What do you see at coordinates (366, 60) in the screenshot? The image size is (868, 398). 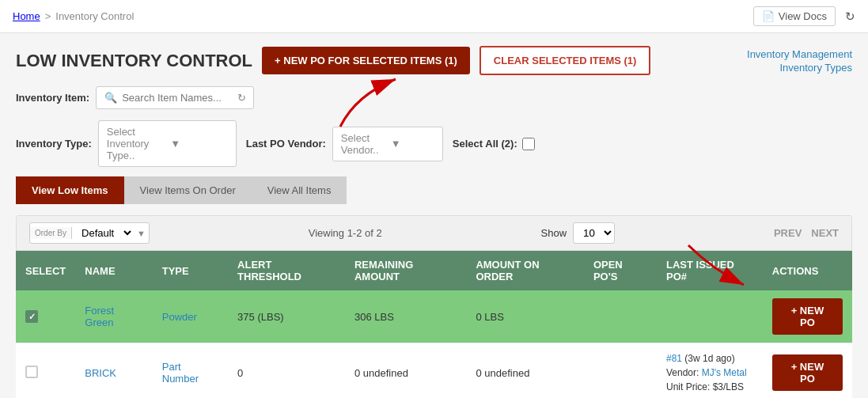 I see `new-po-selected-button: + NEW PO FOR SELECTED ITEMS (1)` at bounding box center [366, 60].